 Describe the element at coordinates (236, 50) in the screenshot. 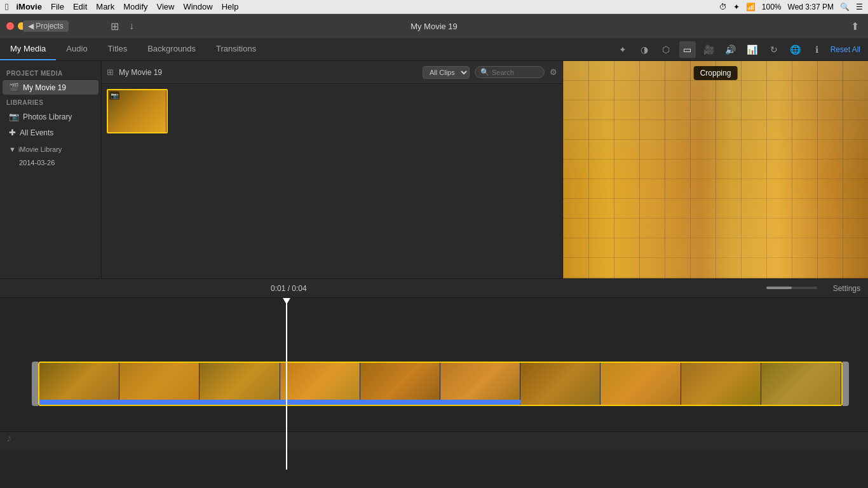

I see `tab-transitions: Transitions` at that location.